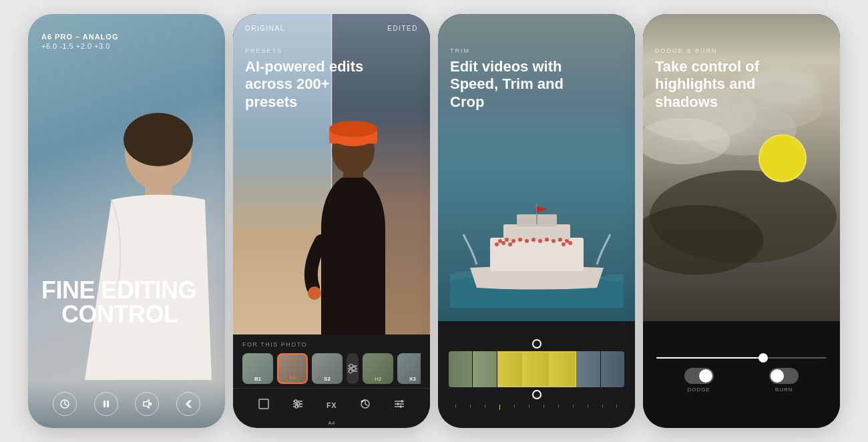 Image resolution: width=868 pixels, height=442 pixels. Describe the element at coordinates (537, 369) in the screenshot. I see `trim-timeline` at that location.